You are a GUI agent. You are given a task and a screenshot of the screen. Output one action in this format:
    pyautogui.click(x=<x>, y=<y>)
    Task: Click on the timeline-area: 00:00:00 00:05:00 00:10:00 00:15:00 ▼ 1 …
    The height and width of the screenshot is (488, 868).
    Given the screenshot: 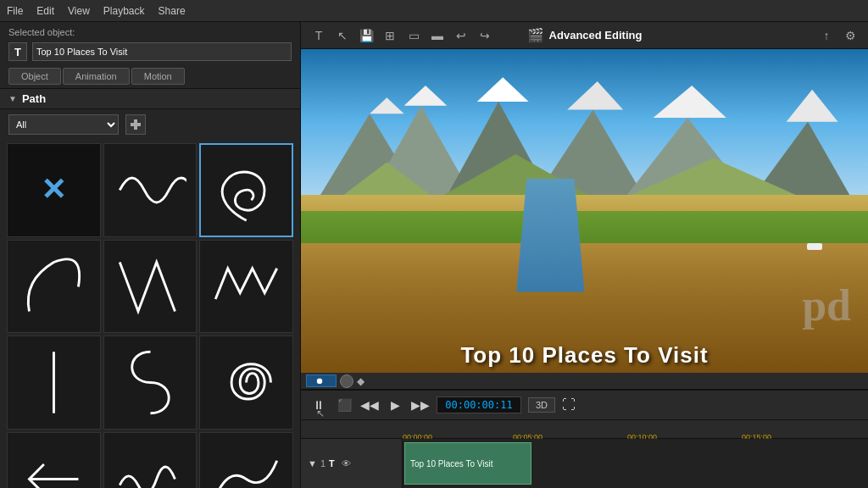 What is the action you would take?
    pyautogui.click(x=585, y=454)
    